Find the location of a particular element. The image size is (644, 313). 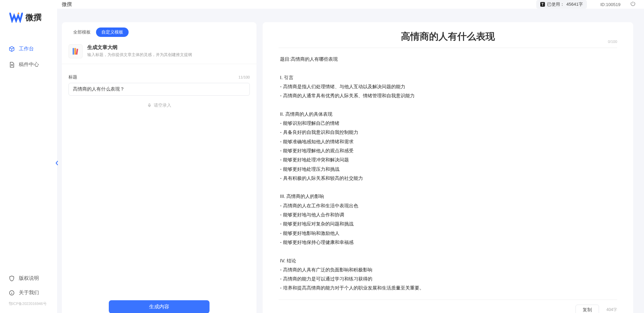

tabs: 全部模板 自定义模板 is located at coordinates (159, 32).